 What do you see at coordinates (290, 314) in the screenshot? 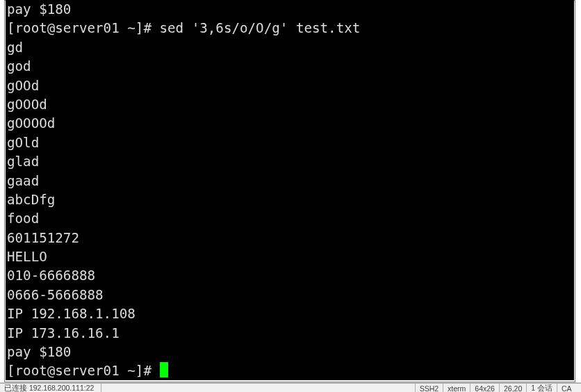
I see `terminal-line: IP 192.168.1.108` at bounding box center [290, 314].